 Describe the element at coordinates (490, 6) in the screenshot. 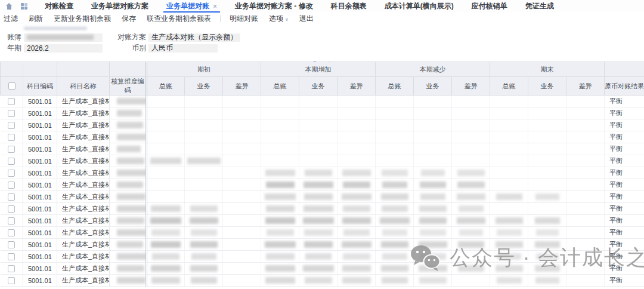

I see `tab-应付核销单: 应付核销单` at that location.